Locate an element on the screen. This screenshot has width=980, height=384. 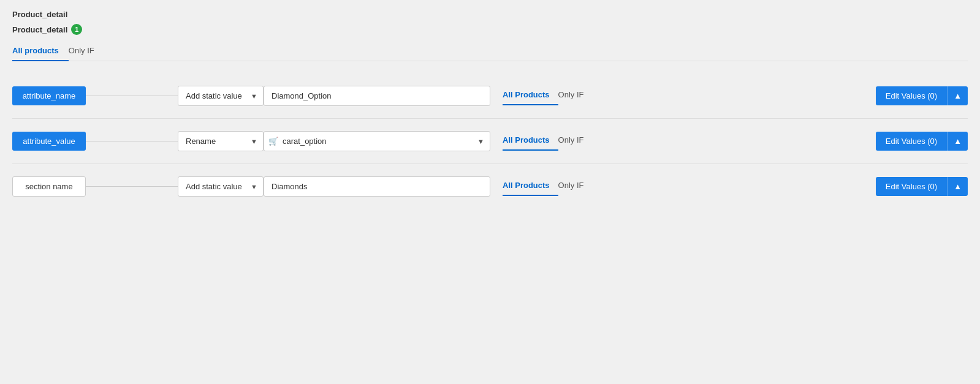
expand-btn-3: ▲ is located at coordinates (957, 186).